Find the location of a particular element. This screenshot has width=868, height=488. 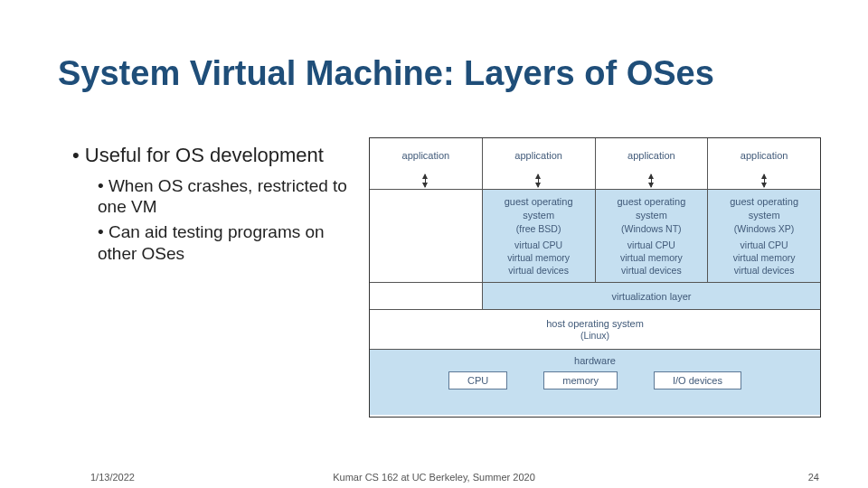

slide-title: System Virtual Machine: Layers of OSes is located at coordinates (386, 74).